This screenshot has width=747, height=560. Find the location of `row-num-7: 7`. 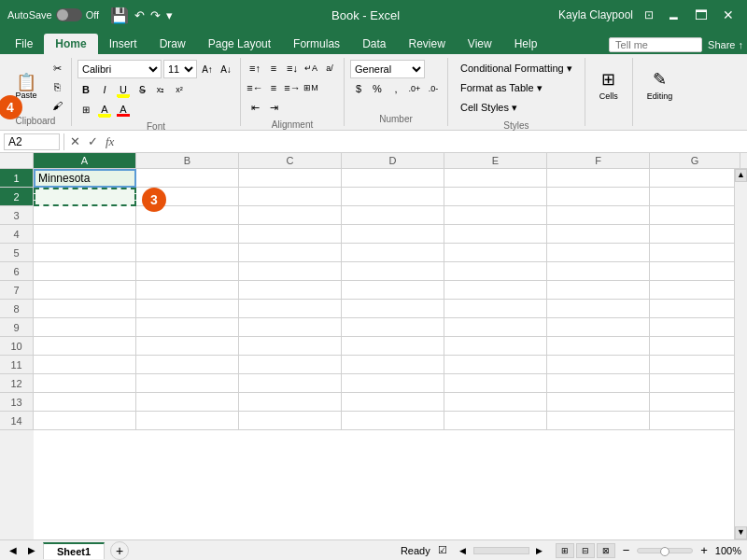

row-num-7: 7 is located at coordinates (17, 290).